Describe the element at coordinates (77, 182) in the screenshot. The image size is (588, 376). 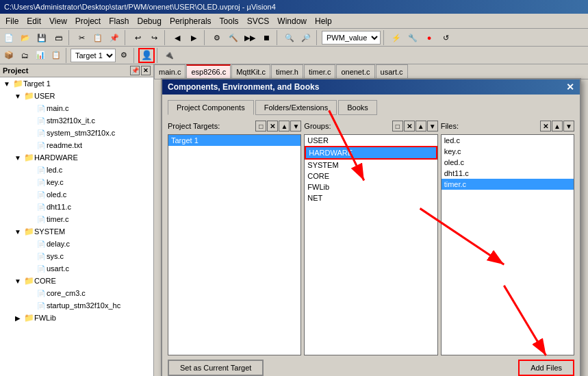
I see `tree-keyc: 📄 key.c` at that location.